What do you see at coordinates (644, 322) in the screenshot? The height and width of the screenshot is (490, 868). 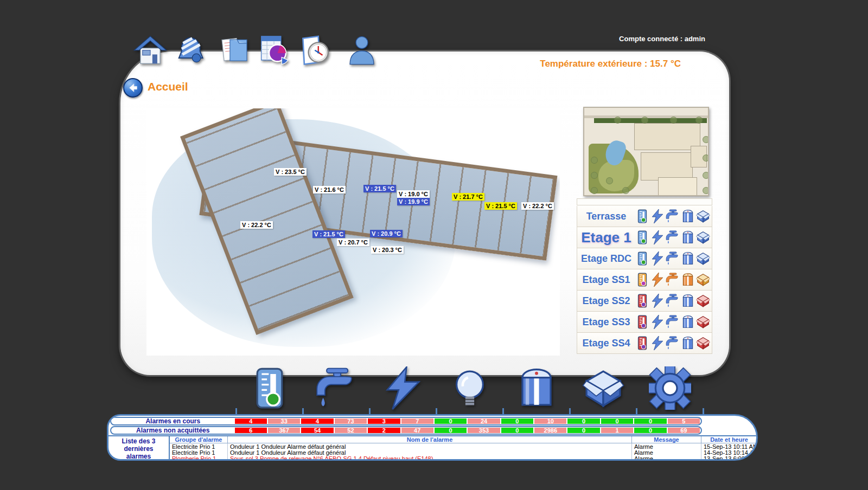 I see `floor-row-etage-ss3: Etage SS3` at bounding box center [644, 322].